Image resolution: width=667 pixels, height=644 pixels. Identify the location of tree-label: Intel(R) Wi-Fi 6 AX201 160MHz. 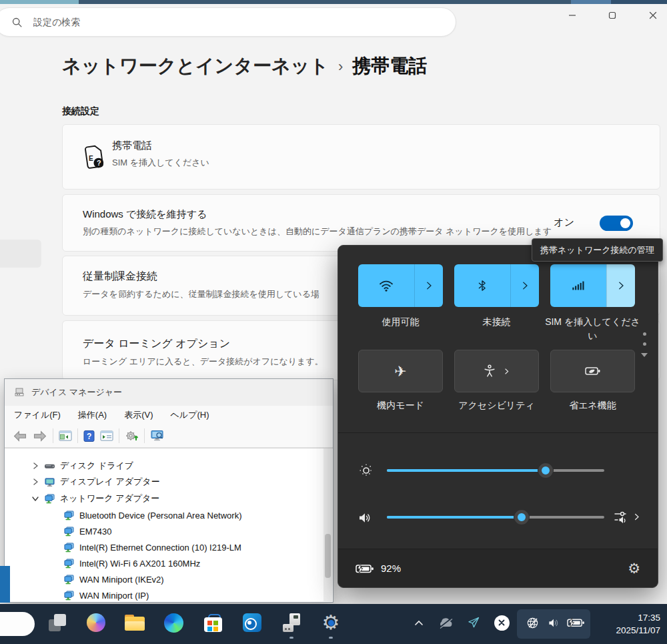
(140, 563).